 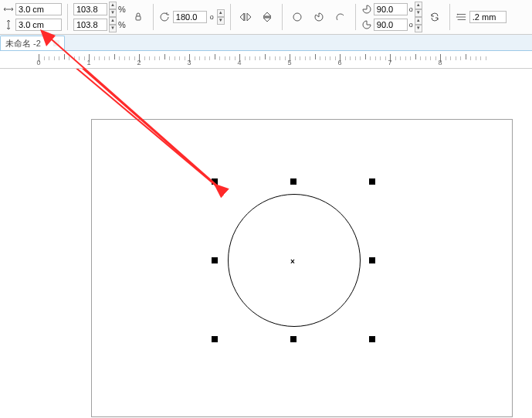 I want to click on object-center-marker: ×, so click(x=293, y=261).